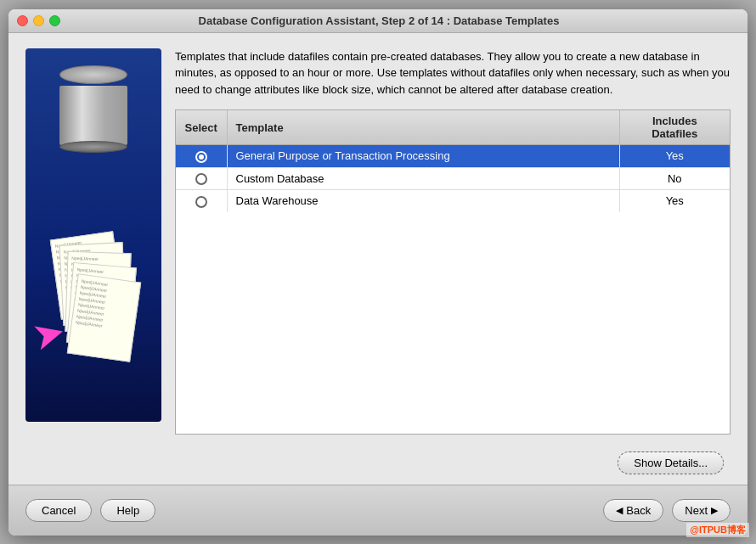 The width and height of the screenshot is (756, 544). What do you see at coordinates (714, 511) in the screenshot?
I see `next-arrow-icon: ▶` at bounding box center [714, 511].